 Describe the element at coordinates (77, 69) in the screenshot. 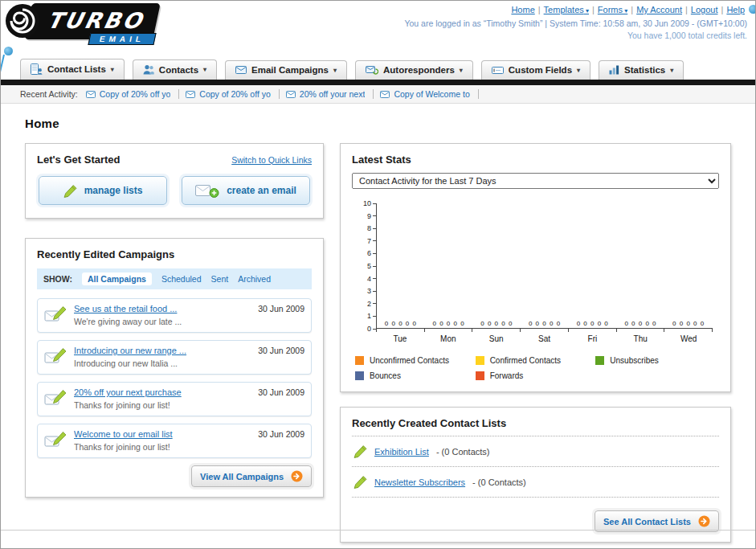

I see `tab-label: Contact Lists` at that location.